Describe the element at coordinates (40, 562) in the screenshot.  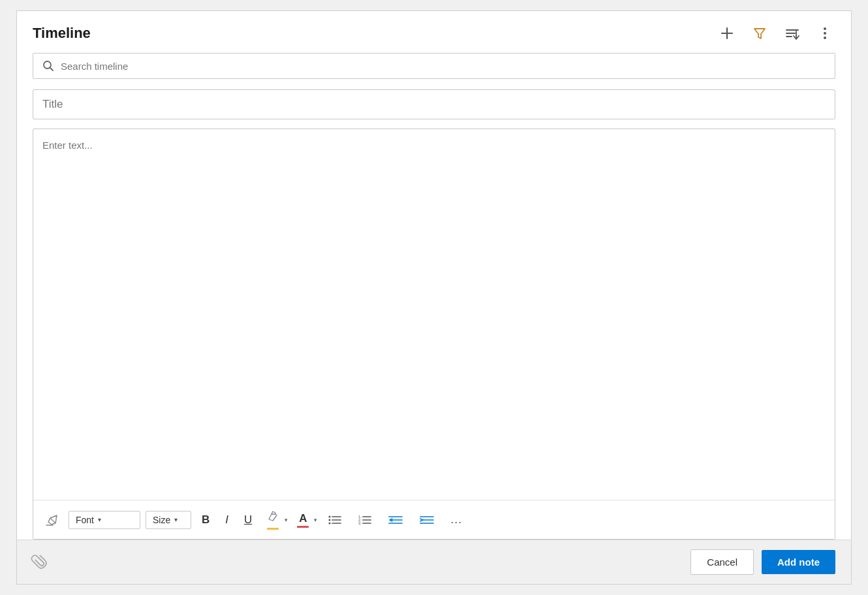
I see `footer-left` at that location.